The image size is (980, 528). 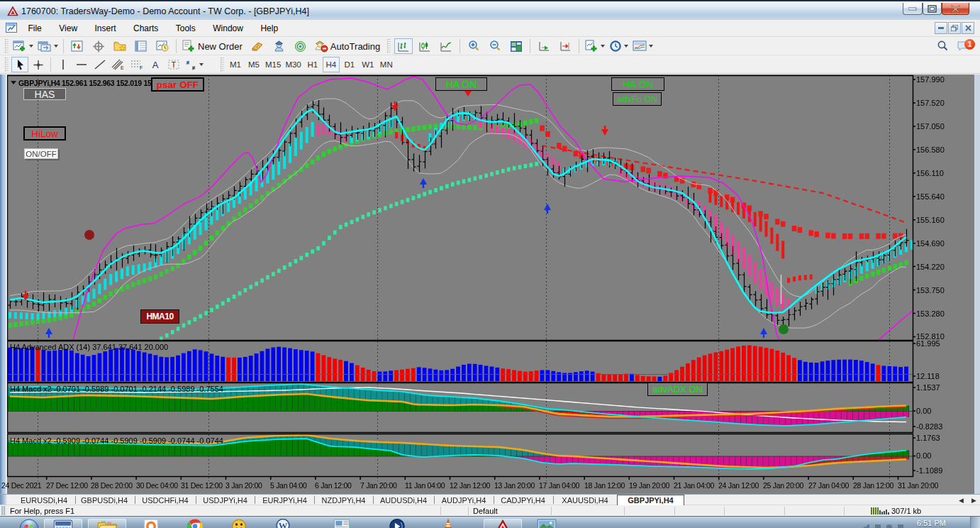 What do you see at coordinates (461, 84) in the screenshot?
I see `ha-button-1: HA ON` at bounding box center [461, 84].